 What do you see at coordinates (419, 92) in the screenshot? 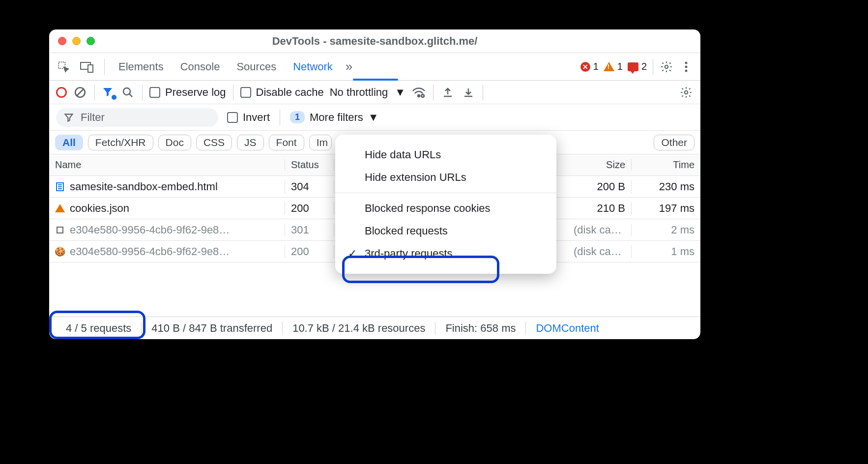
I see `network-conditions-icon` at bounding box center [419, 92].